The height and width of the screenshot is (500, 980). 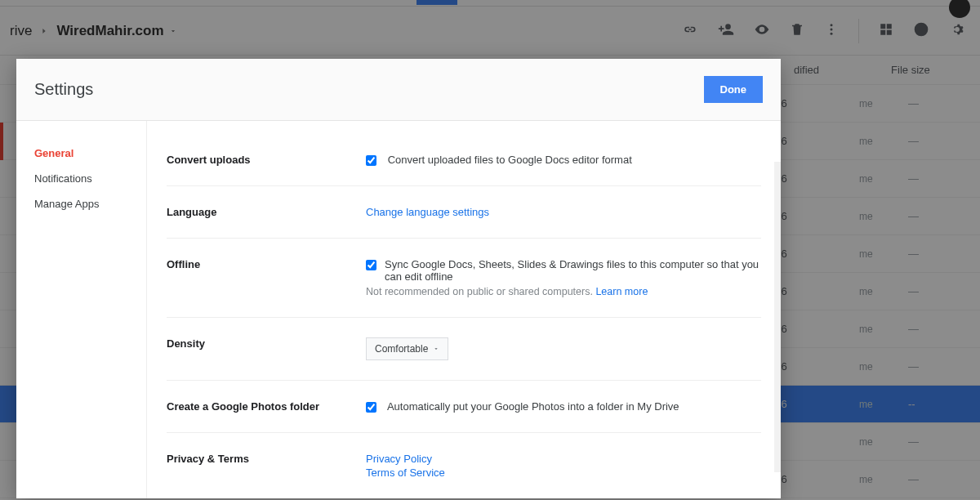 I want to click on tab-indicator, so click(x=437, y=2).